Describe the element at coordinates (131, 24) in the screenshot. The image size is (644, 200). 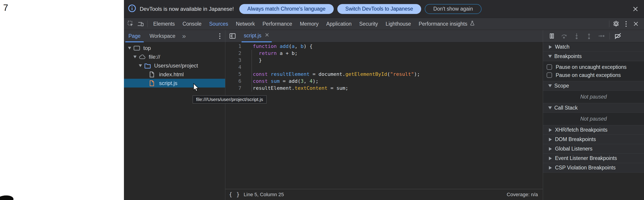
I see `inspect-element-icon` at that location.